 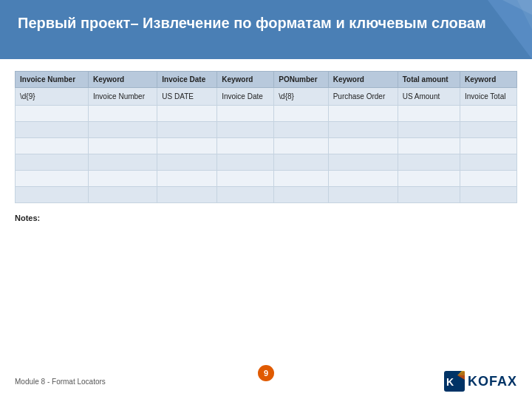 What do you see at coordinates (123, 80) in the screenshot?
I see `col-header-keyword1: Keyword` at bounding box center [123, 80].